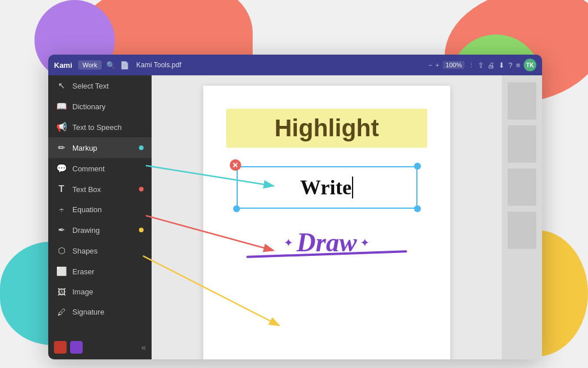 Image resolution: width=588 pixels, height=368 pixels. I want to click on sidebar-item-text-to-speech: 📢 Text to Speech, so click(100, 127).